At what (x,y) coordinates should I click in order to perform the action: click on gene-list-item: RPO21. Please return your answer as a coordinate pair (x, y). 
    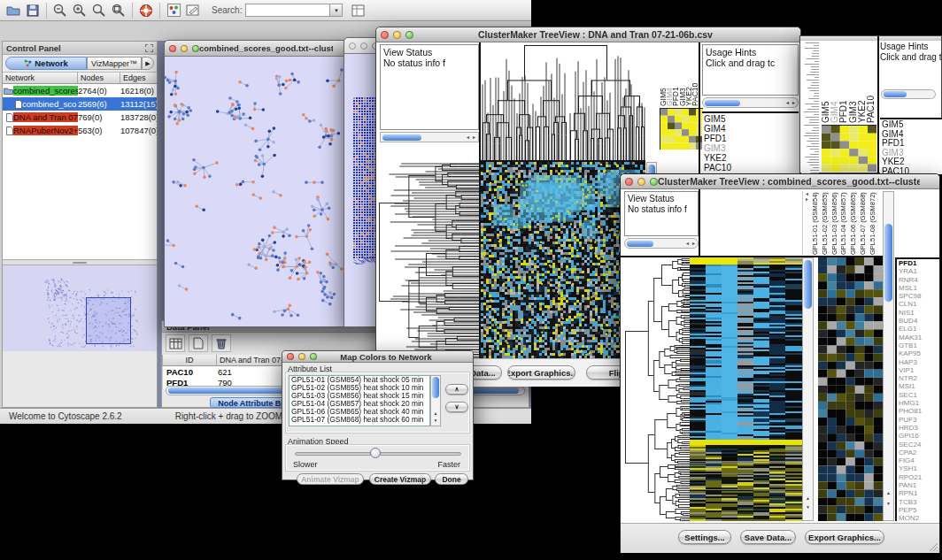
    Looking at the image, I should click on (918, 478).